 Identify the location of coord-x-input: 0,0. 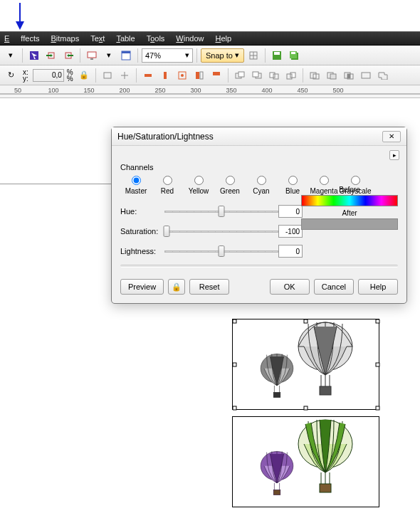
(48, 75).